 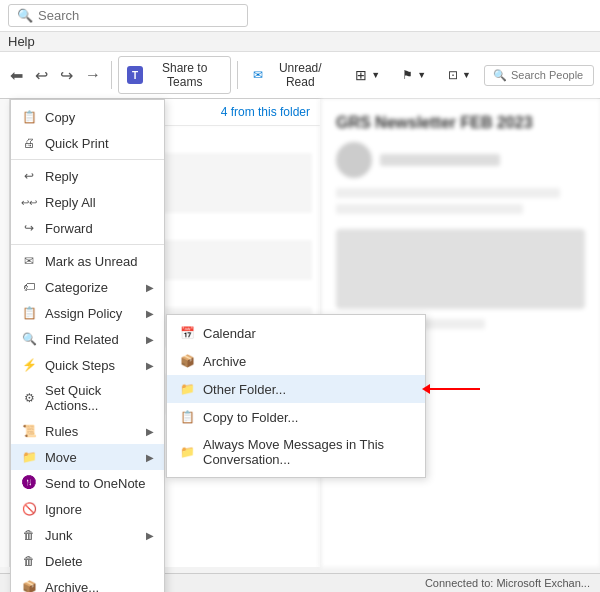 I want to click on menu-junk-label: Junk, so click(x=92, y=536).